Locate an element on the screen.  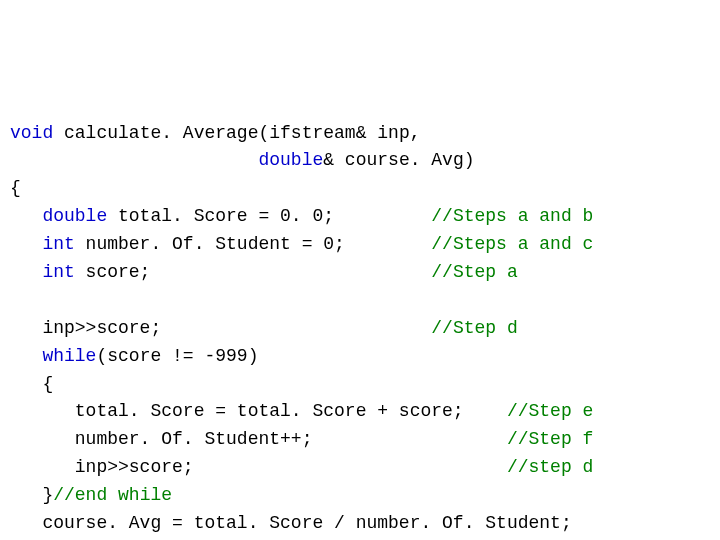
code-text: (score != -999) is located at coordinates (177, 356).